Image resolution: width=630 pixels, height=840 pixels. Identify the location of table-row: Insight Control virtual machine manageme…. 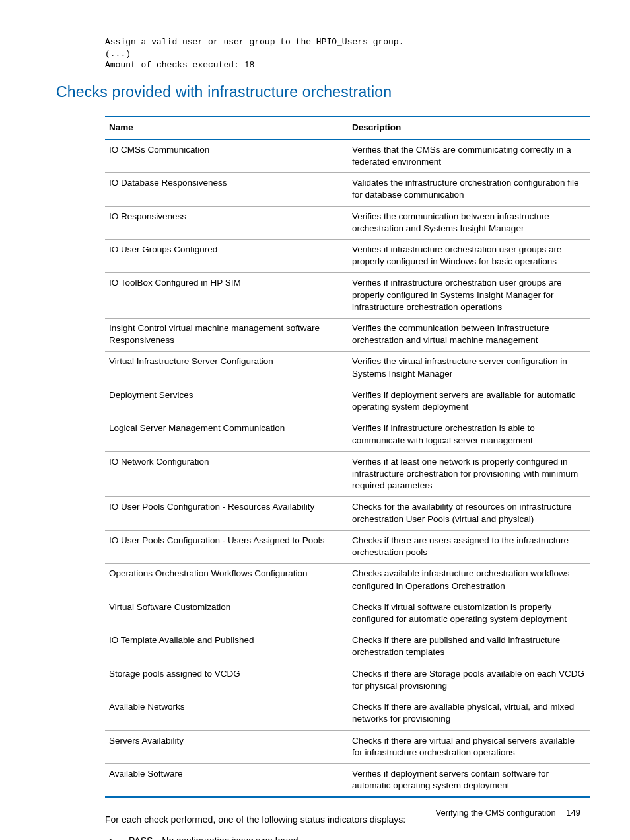
(347, 335).